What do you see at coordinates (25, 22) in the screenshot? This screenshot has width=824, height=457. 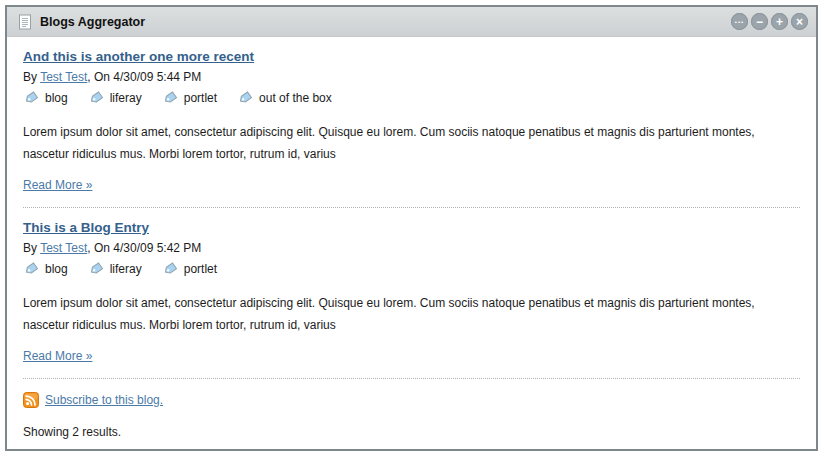 I see `document-icon` at bounding box center [25, 22].